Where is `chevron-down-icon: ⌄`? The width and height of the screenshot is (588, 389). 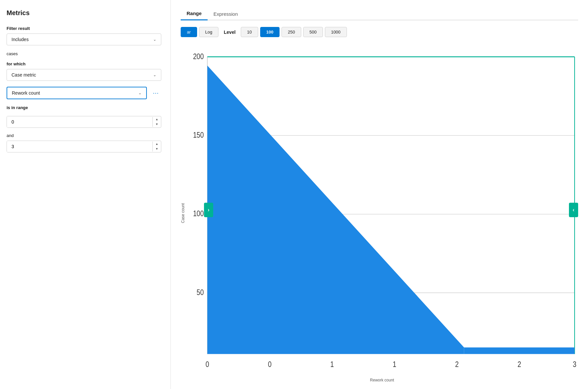 chevron-down-icon: ⌄ is located at coordinates (155, 39).